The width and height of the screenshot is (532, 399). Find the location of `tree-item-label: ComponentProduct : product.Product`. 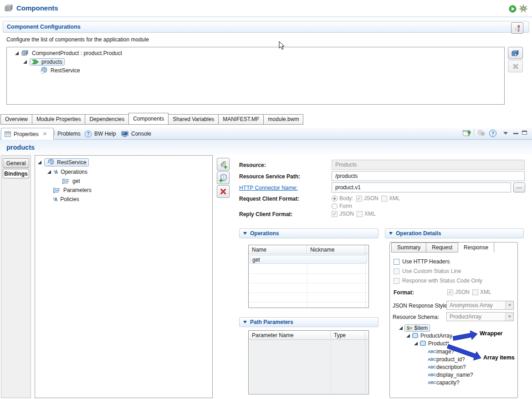

tree-item-label: ComponentProduct : product.Product is located at coordinates (77, 53).